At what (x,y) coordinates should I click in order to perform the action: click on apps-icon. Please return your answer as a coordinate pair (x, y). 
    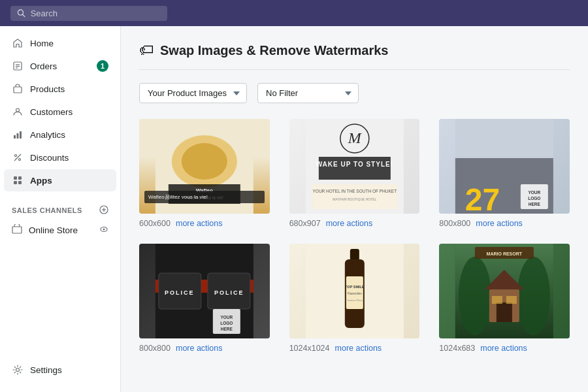
    Looking at the image, I should click on (18, 180).